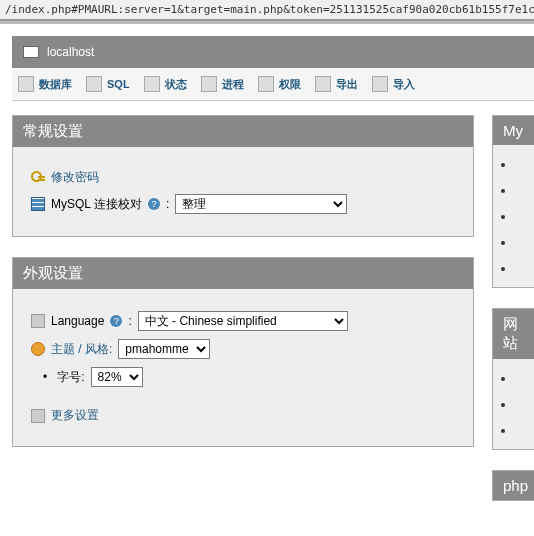  What do you see at coordinates (70, 378) in the screenshot?
I see `fontsize-label: 字号:` at bounding box center [70, 378].